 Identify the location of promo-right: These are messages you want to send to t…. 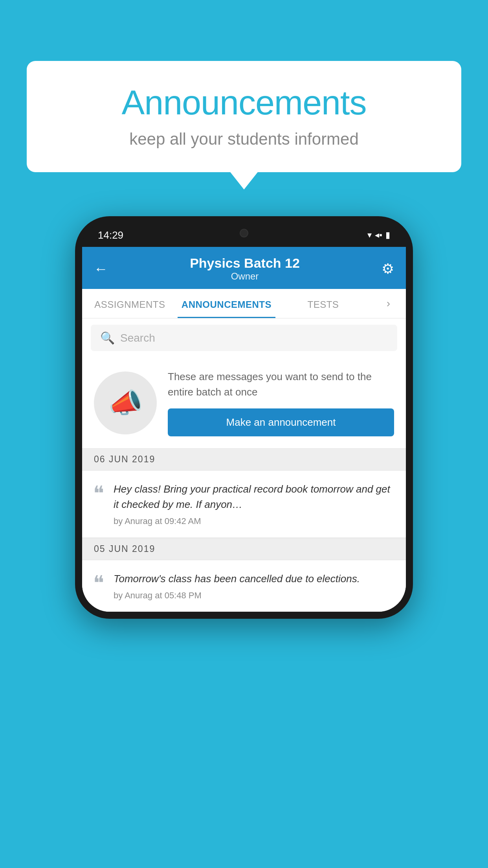
(281, 403).